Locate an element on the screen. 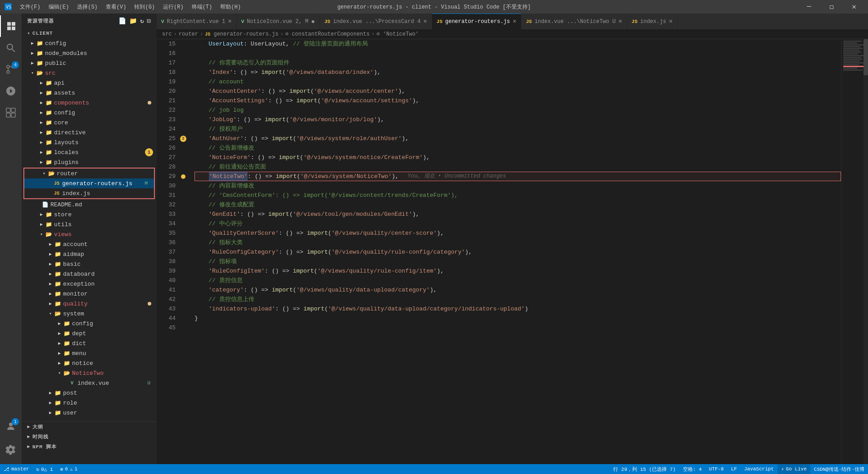 The height and width of the screenshot is (474, 868). tree-item-sys-config: ▶ 📁 config is located at coordinates (89, 324).